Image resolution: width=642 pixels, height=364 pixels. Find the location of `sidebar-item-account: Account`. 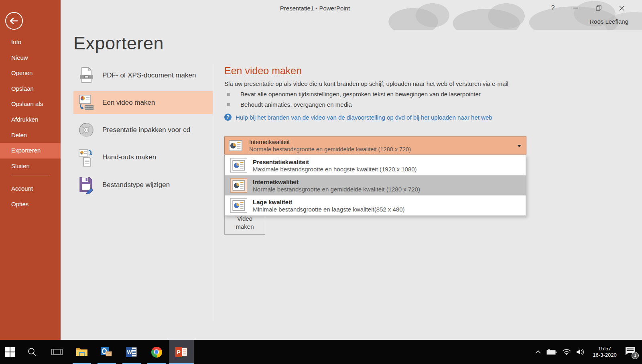

sidebar-item-account: Account is located at coordinates (30, 189).